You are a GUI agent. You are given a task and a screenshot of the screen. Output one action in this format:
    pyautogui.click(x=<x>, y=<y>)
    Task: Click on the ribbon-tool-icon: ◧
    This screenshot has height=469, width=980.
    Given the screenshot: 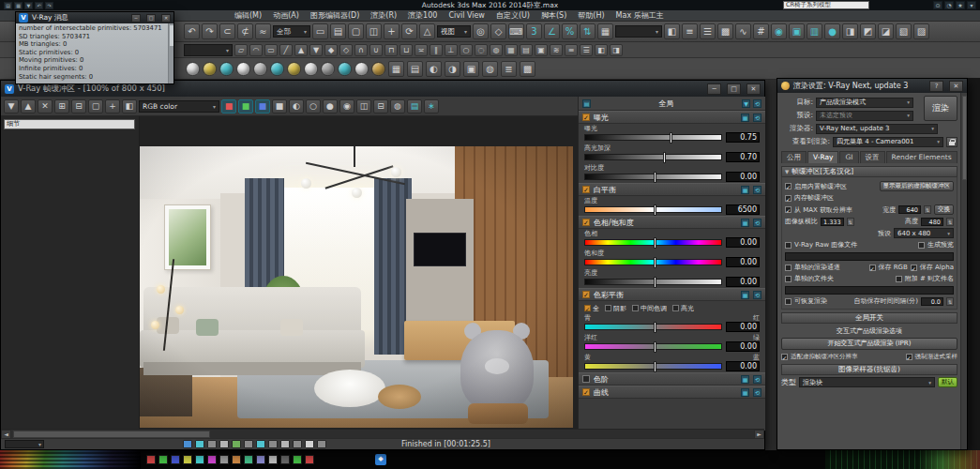 What is the action you would take?
    pyautogui.click(x=601, y=51)
    